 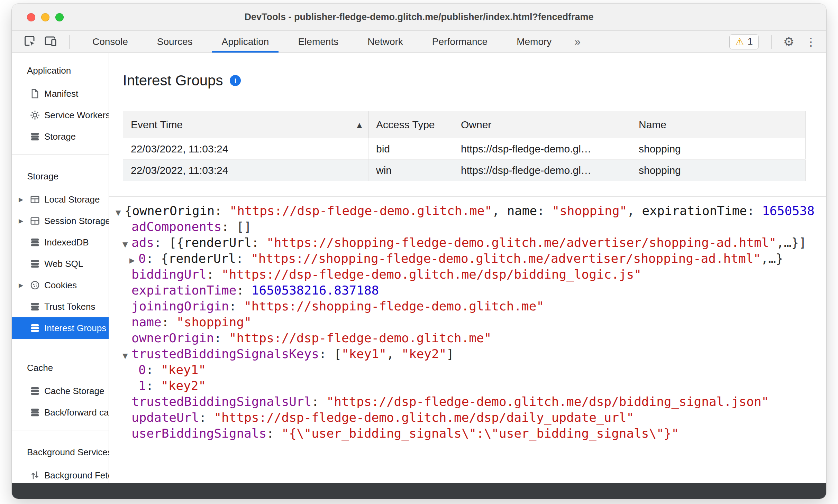 I want to click on tab-application: Application, so click(x=245, y=41).